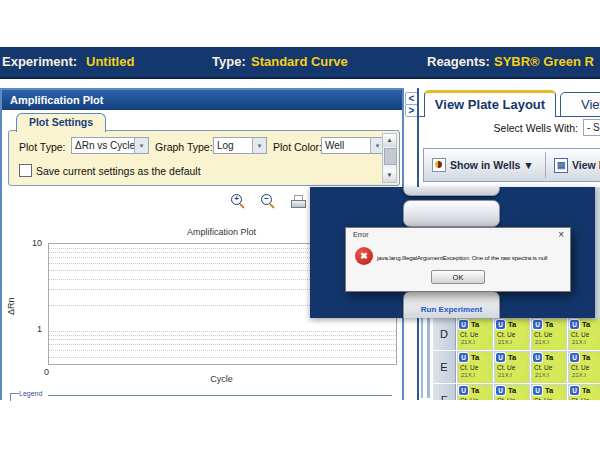 This screenshot has width=600, height=450. I want to click on experiment-label: Experiment:, so click(40, 62).